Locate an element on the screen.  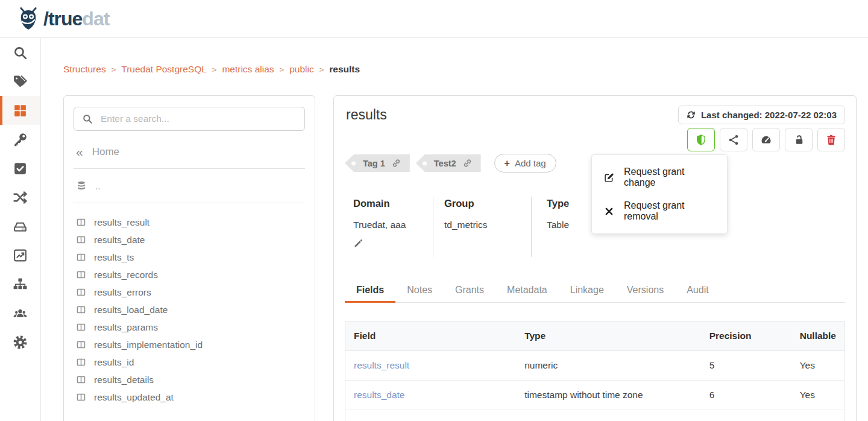
plus-icon: + is located at coordinates (508, 163).